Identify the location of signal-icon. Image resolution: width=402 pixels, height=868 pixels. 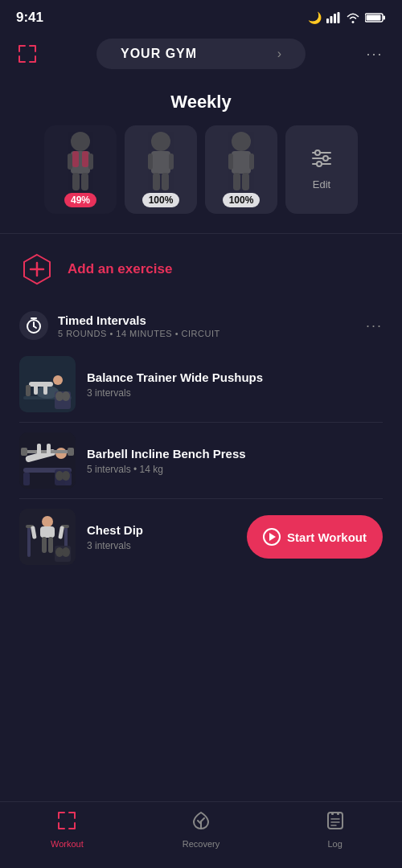
(334, 18).